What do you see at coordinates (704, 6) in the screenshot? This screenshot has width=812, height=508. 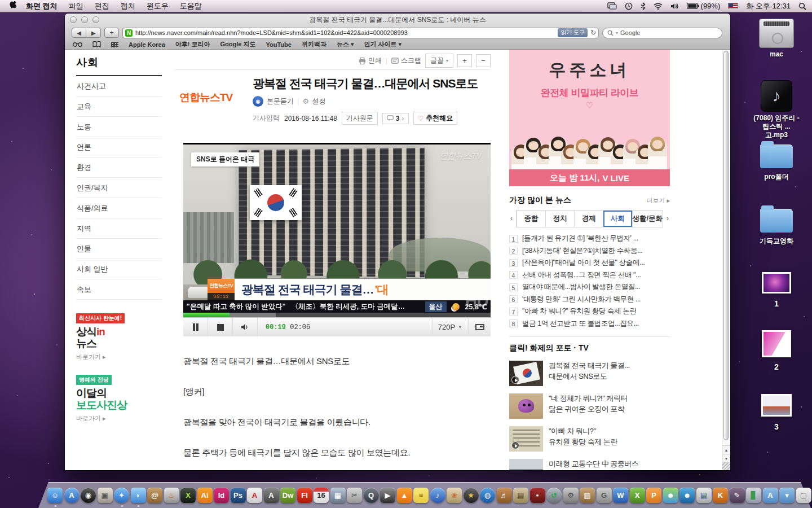 I see `battery-icon: (99%)` at bounding box center [704, 6].